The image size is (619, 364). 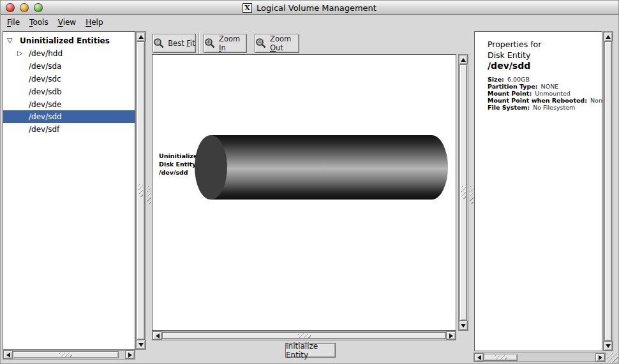 I want to click on tree-root-label: Uninitialized Entities, so click(x=65, y=41).